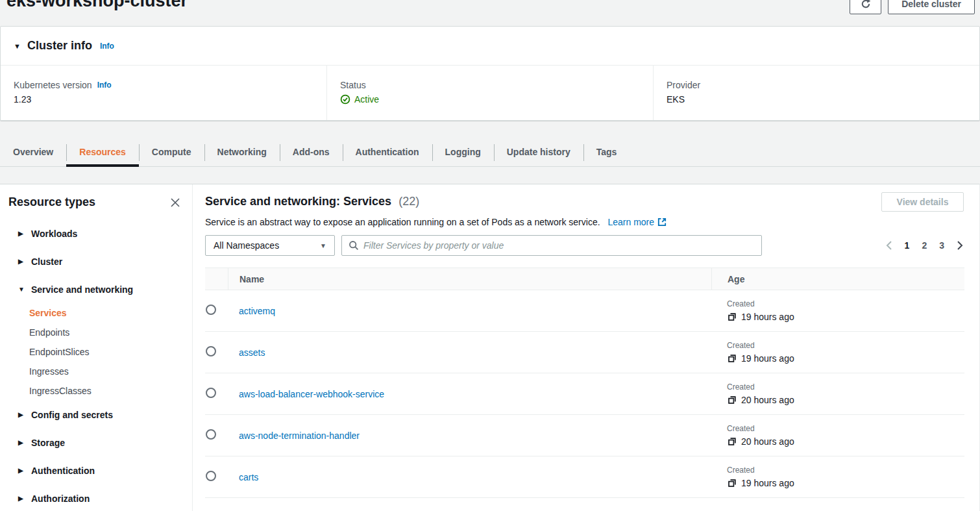 The height and width of the screenshot is (511, 980). Describe the element at coordinates (96, 443) in the screenshot. I see `sidebar-group-storage: ▶ Storage` at that location.